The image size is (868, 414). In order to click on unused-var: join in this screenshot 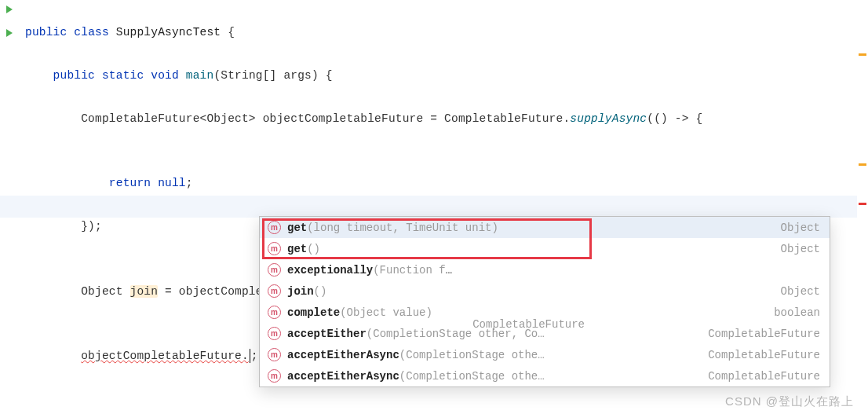, I will do `click(144, 291)`.